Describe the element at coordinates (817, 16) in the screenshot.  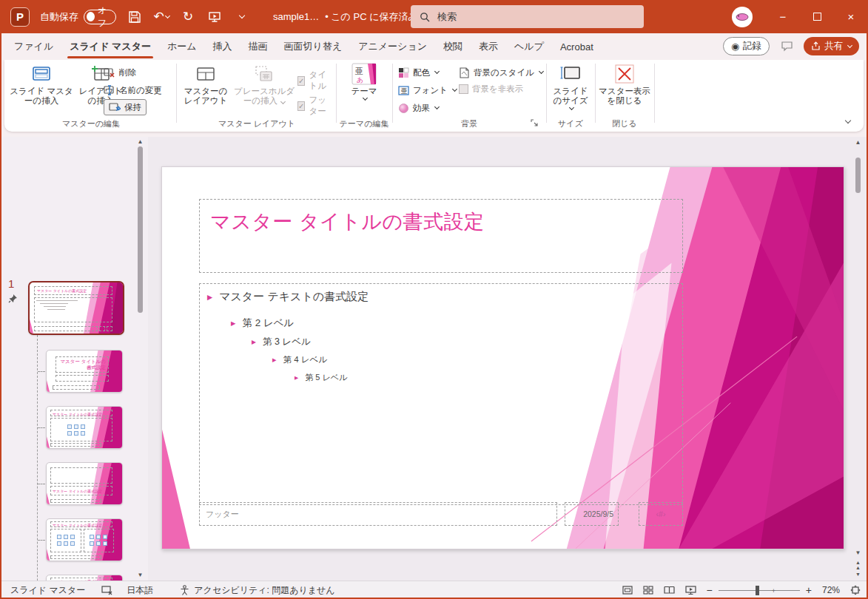
I see `maximize-button` at that location.